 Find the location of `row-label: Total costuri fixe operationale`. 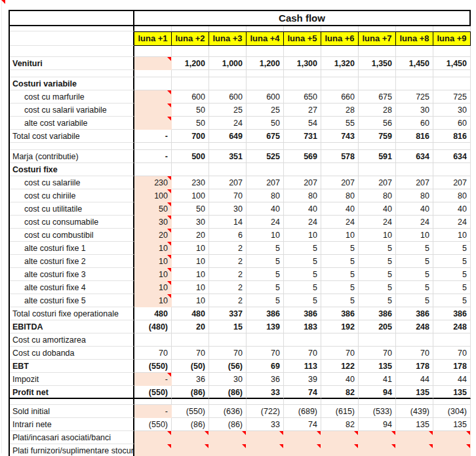

row-label: Total costuri fixe operationale is located at coordinates (72, 314).